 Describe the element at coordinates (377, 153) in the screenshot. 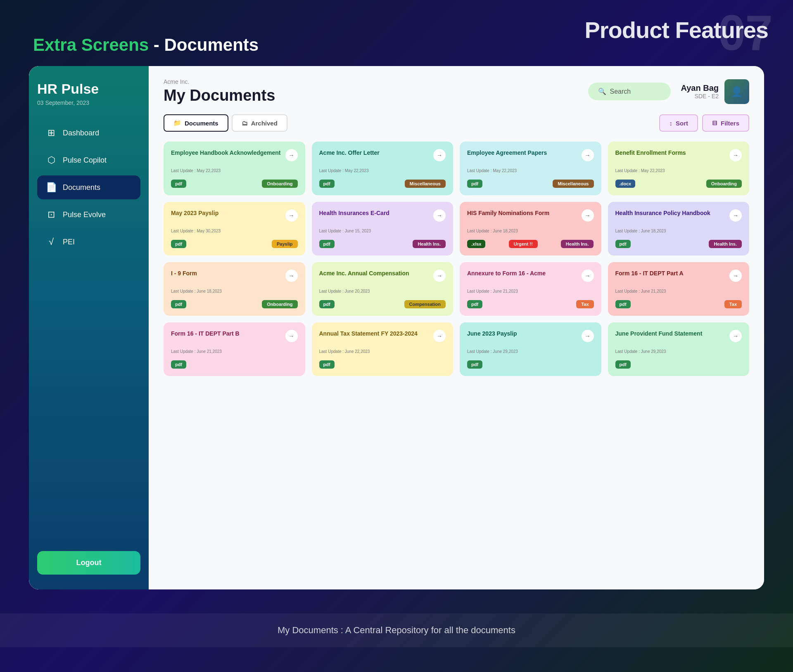

I see `doc-title: Acme Inc. Offer Letter` at that location.